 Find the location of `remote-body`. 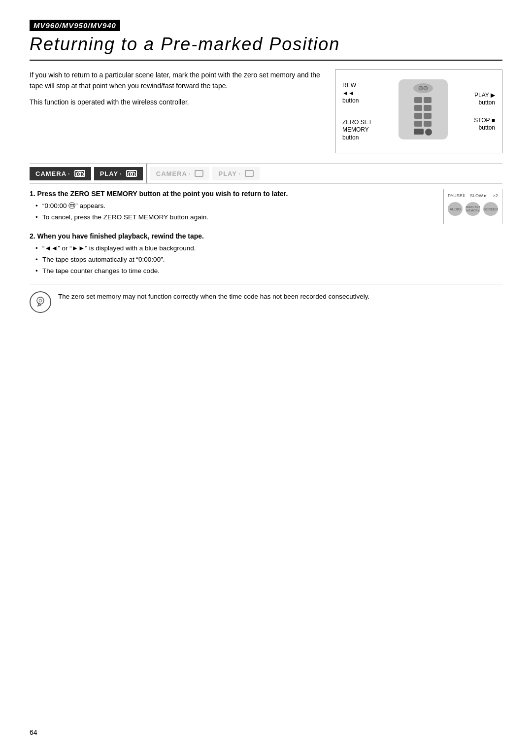

remote-body is located at coordinates (423, 109).